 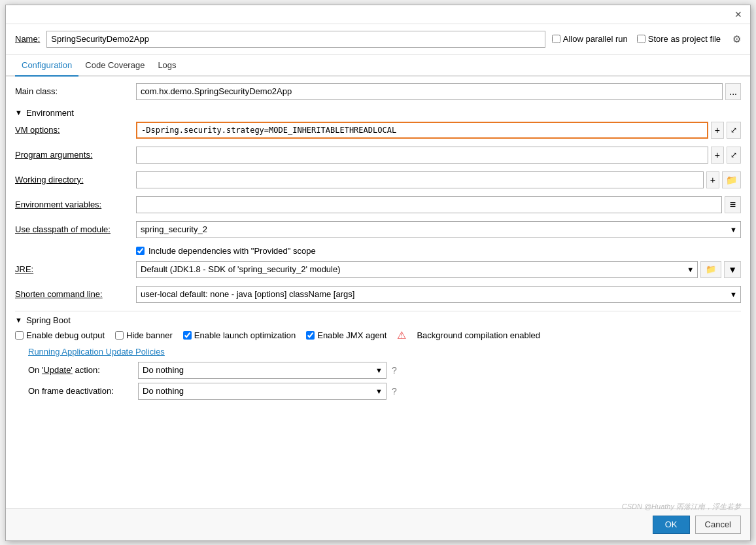 What do you see at coordinates (187, 335) in the screenshot?
I see `enable-launch-checkbox` at bounding box center [187, 335].